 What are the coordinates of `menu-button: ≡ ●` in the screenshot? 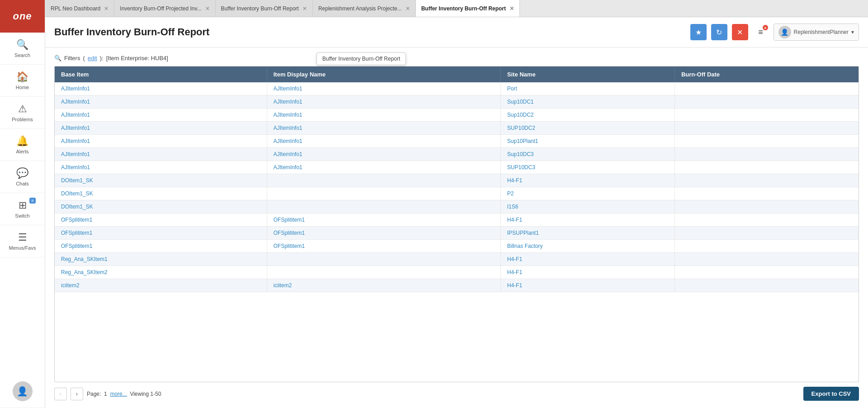 It's located at (761, 32).